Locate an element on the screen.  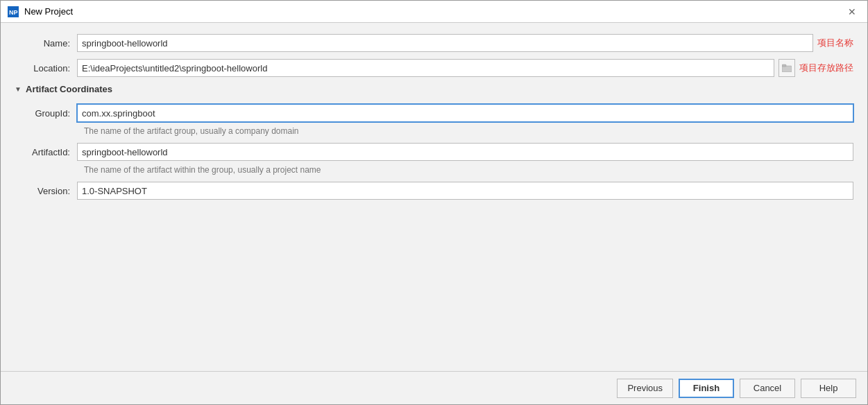
version-input is located at coordinates (465, 191).